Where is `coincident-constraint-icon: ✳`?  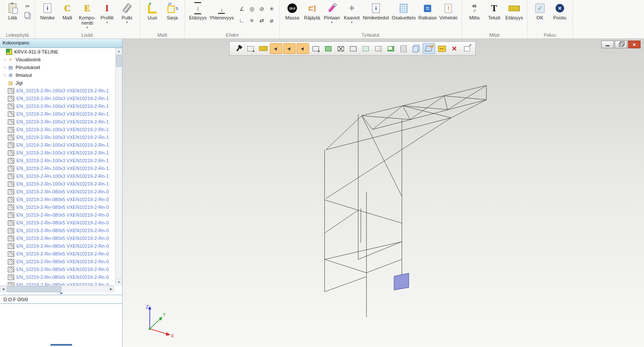
coincident-constraint-icon: ✳ is located at coordinates (272, 9).